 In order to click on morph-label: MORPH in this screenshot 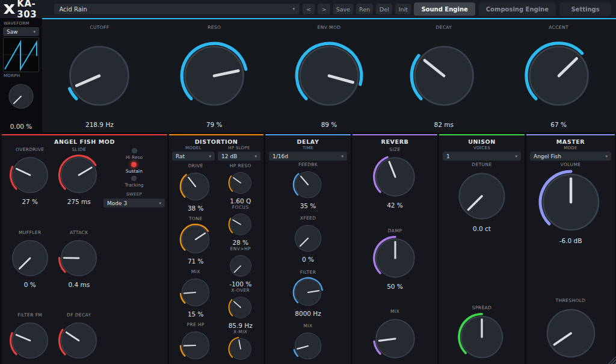, I will do `click(12, 76)`.